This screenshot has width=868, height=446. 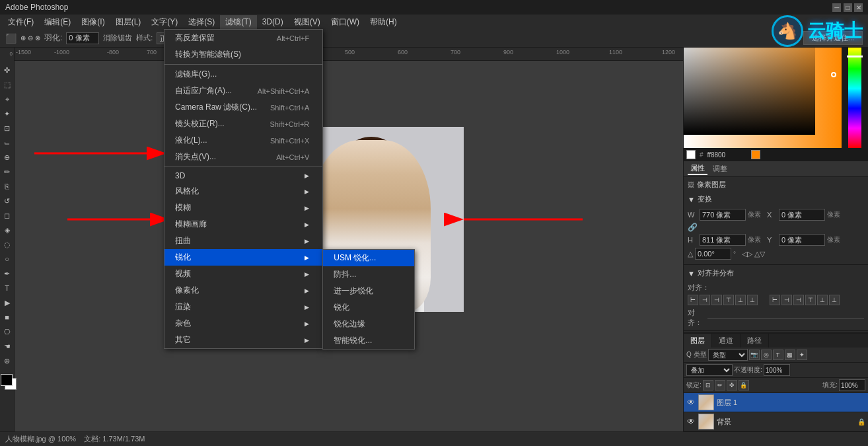 I want to click on hand-tool: ☚, so click(x=7, y=346).